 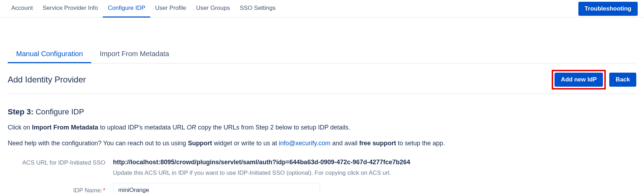 I want to click on tab-user-profile: User Profile, so click(x=171, y=9).